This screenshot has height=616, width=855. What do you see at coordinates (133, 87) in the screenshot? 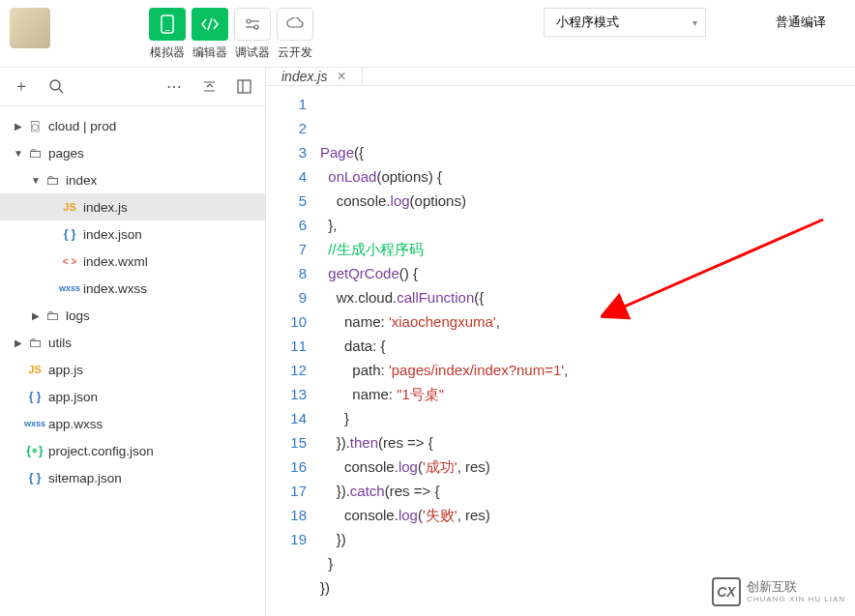
I see `sidebar-toolbar: ＋ ⋯` at bounding box center [133, 87].